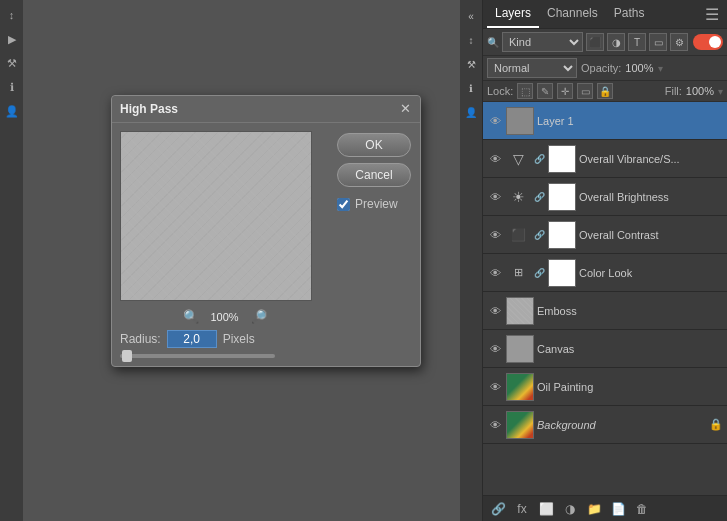 This screenshot has width=727, height=521. Describe the element at coordinates (572, 14) in the screenshot. I see `tab-channels: Channels` at that location.